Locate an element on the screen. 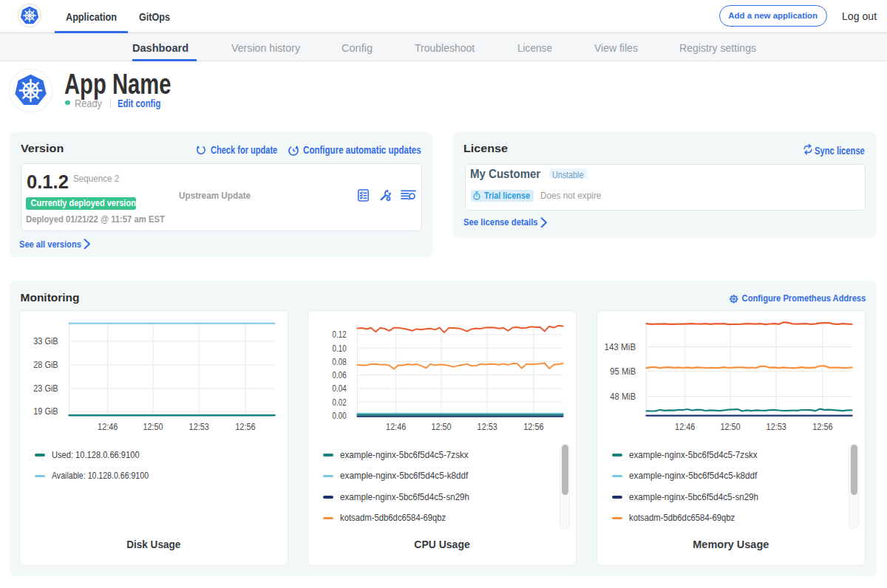 The image size is (887, 588). svg-text: 95 MiB is located at coordinates (622, 372).